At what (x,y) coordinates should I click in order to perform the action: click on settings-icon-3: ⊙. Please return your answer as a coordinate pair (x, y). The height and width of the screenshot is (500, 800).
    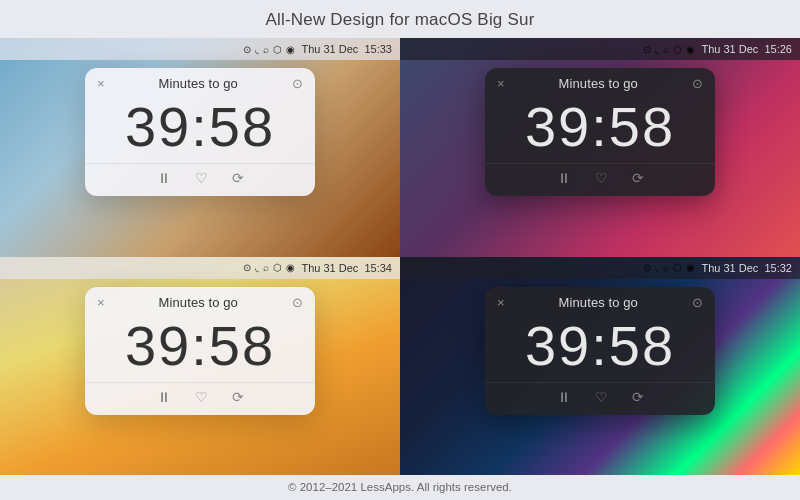
    Looking at the image, I should click on (298, 302).